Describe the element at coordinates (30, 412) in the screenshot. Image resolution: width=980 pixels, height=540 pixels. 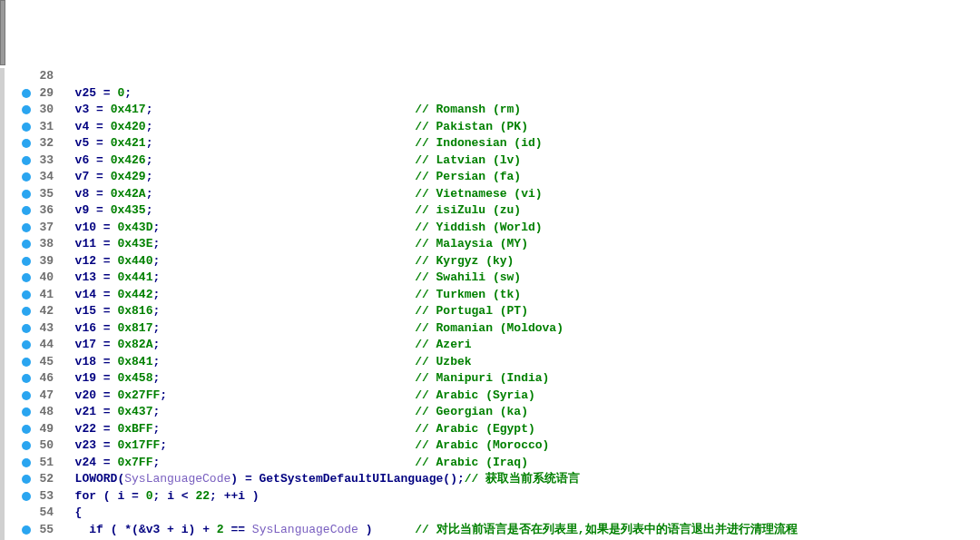
I see `gutter: 48` at that location.